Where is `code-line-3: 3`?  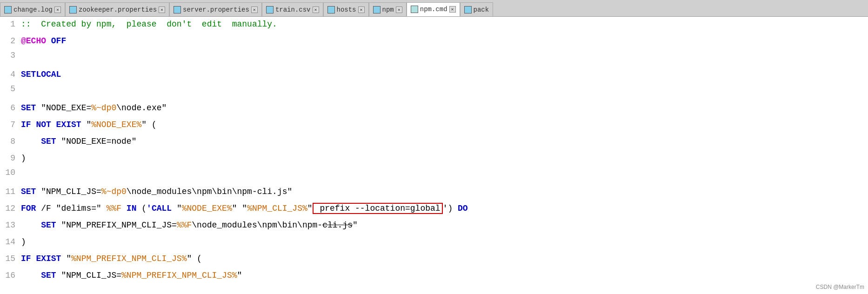 code-line-3: 3 is located at coordinates (434, 59).